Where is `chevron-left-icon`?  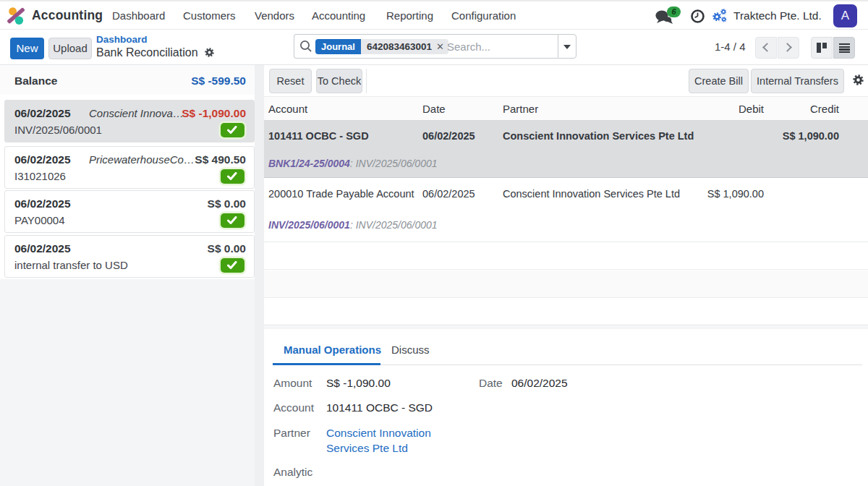
chevron-left-icon is located at coordinates (767, 48).